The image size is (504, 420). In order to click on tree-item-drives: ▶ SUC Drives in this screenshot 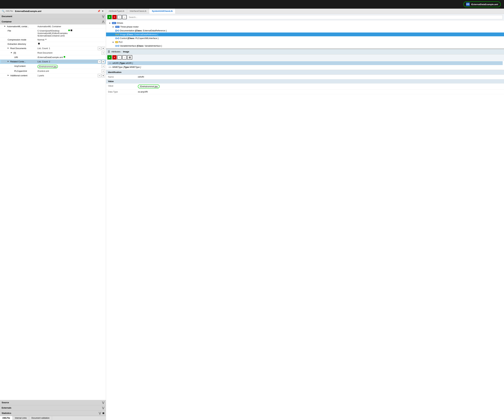, I will do `click(305, 23)`.